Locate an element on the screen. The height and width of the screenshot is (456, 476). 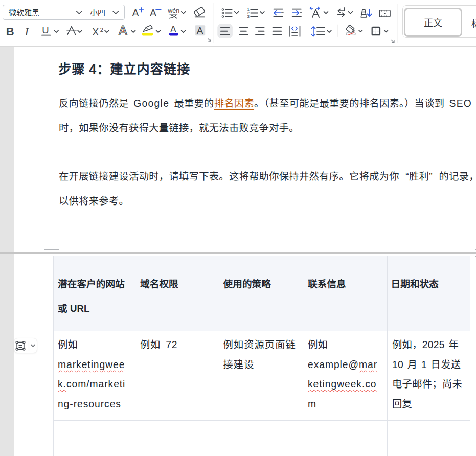
svg-text: U is located at coordinates (45, 30).